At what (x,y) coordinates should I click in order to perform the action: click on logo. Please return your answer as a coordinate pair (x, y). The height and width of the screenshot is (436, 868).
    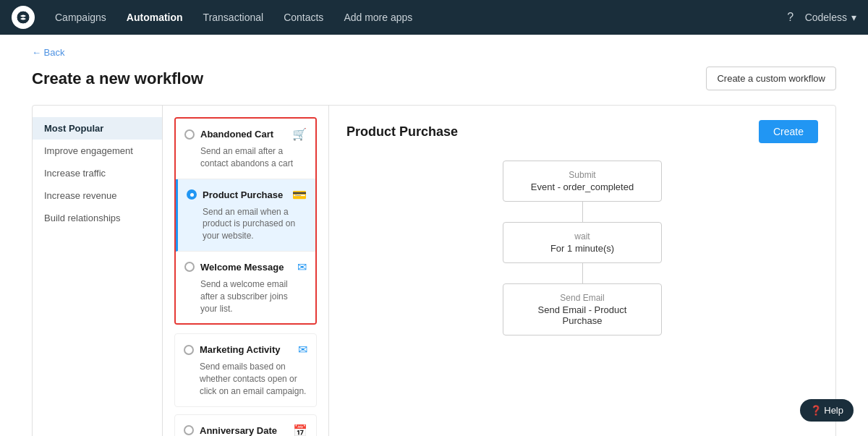
    Looking at the image, I should click on (23, 17).